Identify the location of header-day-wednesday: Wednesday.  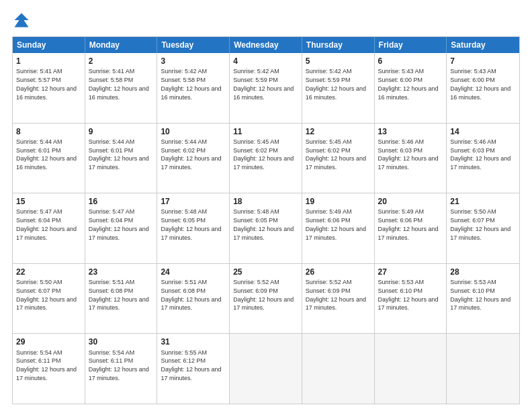
(266, 45).